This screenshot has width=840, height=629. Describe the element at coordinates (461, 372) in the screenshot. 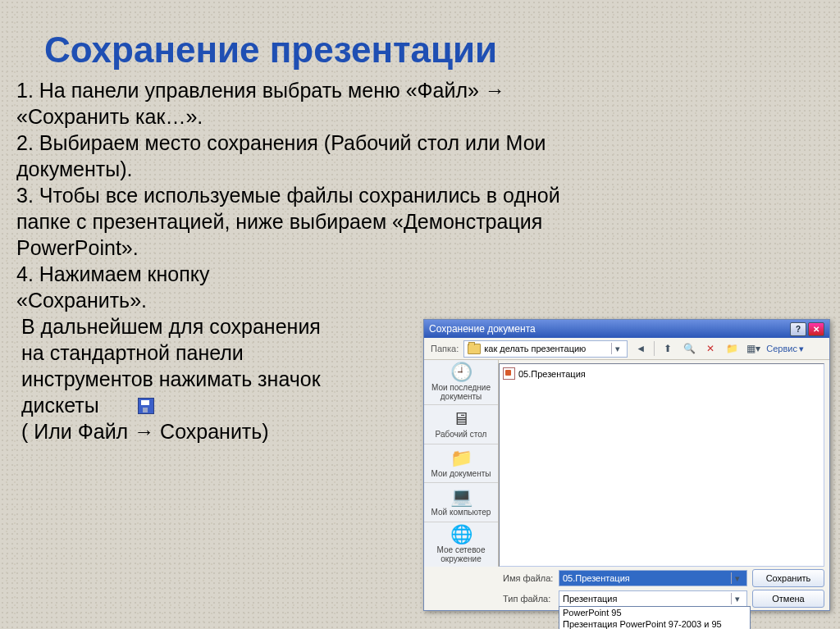

I see `place-icon: 🕘` at that location.